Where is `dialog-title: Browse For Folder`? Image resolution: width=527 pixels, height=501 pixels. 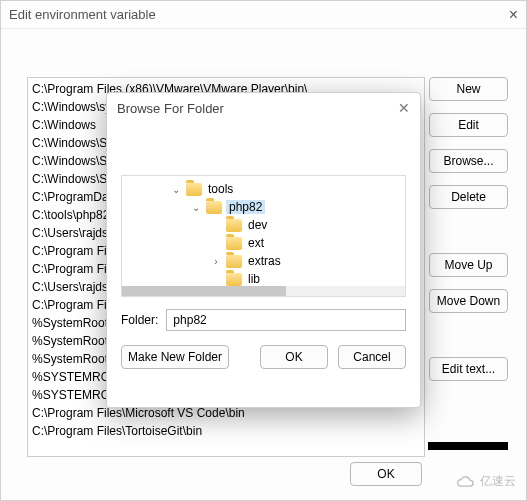
dialog-title: Browse For Folder is located at coordinates (258, 108).